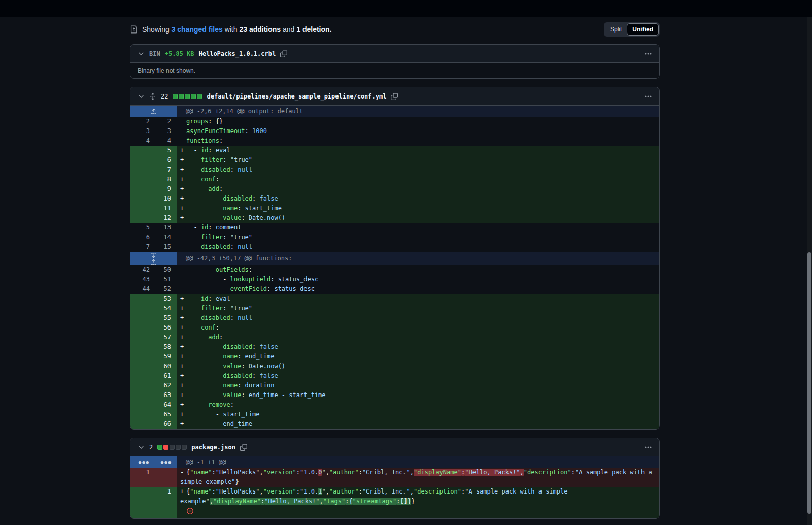  Describe the element at coordinates (166, 337) in the screenshot. I see `line-number-new: 57` at that location.